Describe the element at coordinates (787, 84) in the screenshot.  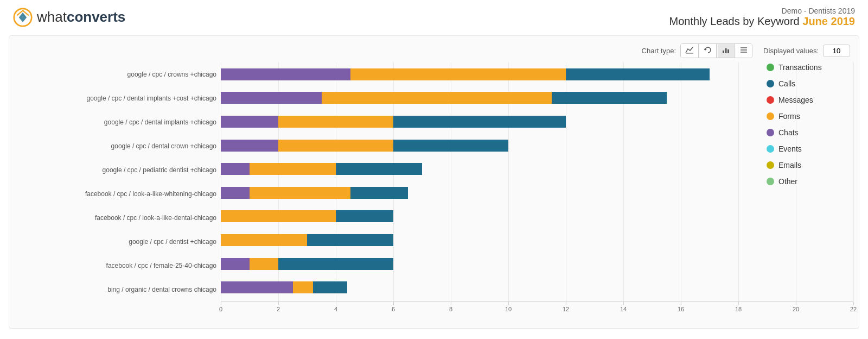
I see `legend-label: Calls` at that location.